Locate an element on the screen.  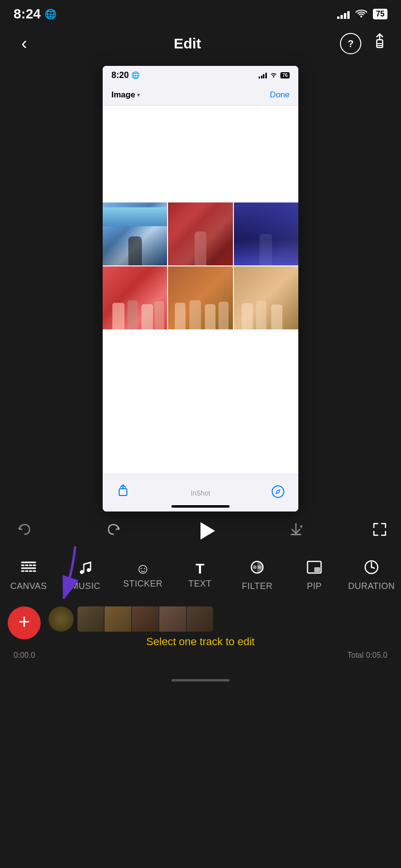
inner-battery-icon: 76 is located at coordinates (285, 76).